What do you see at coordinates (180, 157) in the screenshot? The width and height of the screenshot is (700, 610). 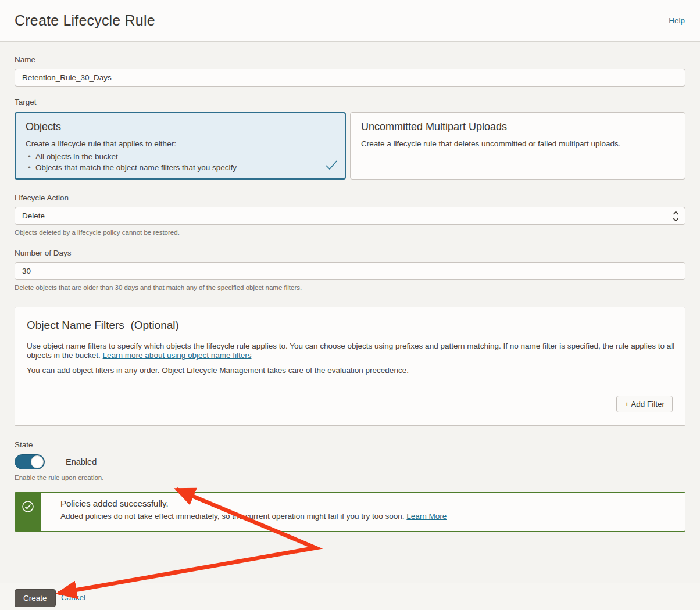 I see `bullet-item: All objects in the bucket` at bounding box center [180, 157].